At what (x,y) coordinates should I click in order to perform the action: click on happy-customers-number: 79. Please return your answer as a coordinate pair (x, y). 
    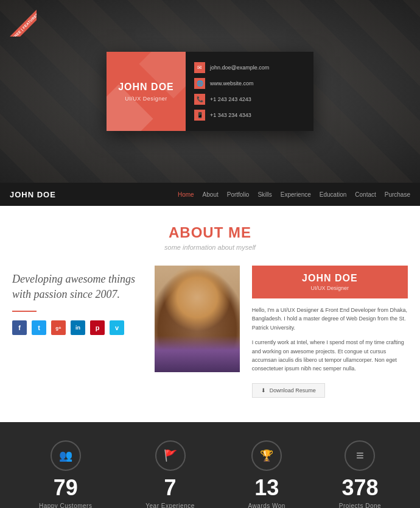
    Looking at the image, I should click on (66, 488).